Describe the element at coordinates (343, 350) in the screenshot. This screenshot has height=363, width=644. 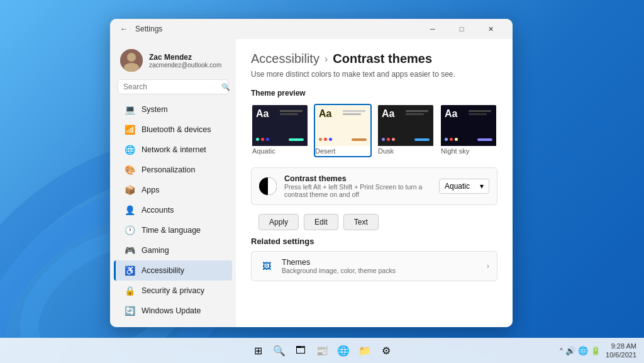
I see `taskbar-edge-icon: 🌐` at that location.